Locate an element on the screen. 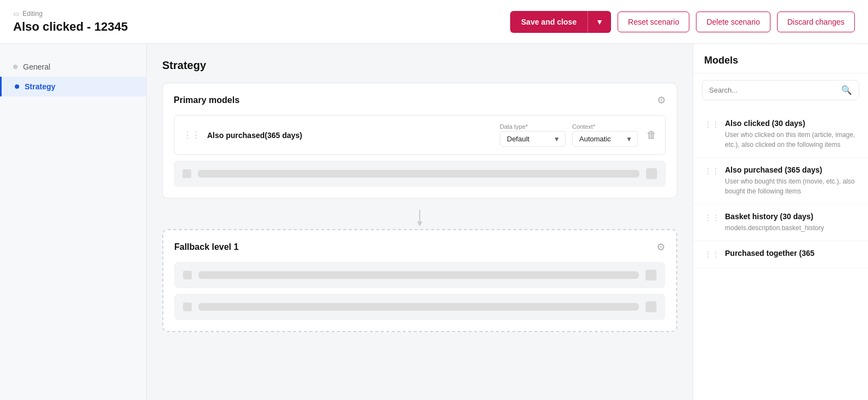  section-title: Strategy is located at coordinates (420, 66).